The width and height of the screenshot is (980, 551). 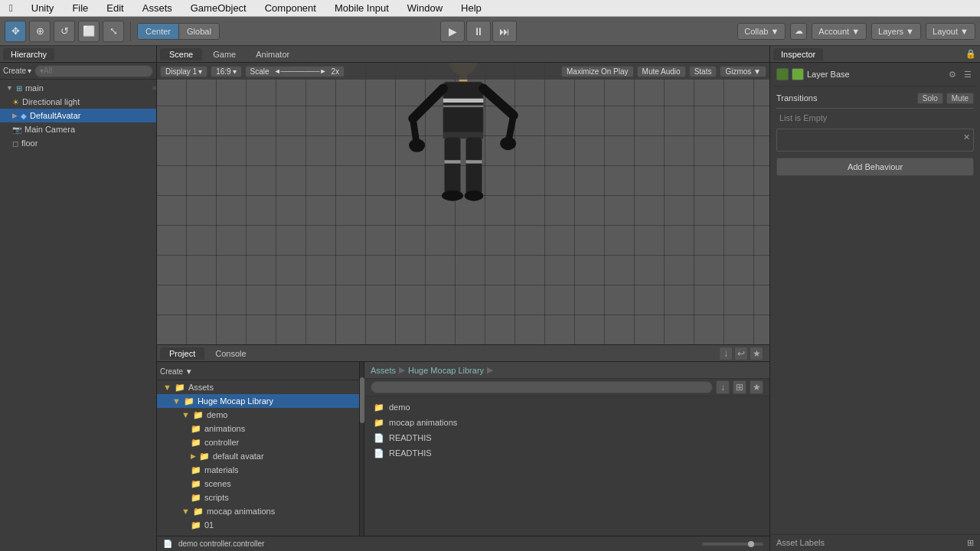 What do you see at coordinates (383, 370) in the screenshot?
I see `breadcrumb-assets: Assets` at bounding box center [383, 370].